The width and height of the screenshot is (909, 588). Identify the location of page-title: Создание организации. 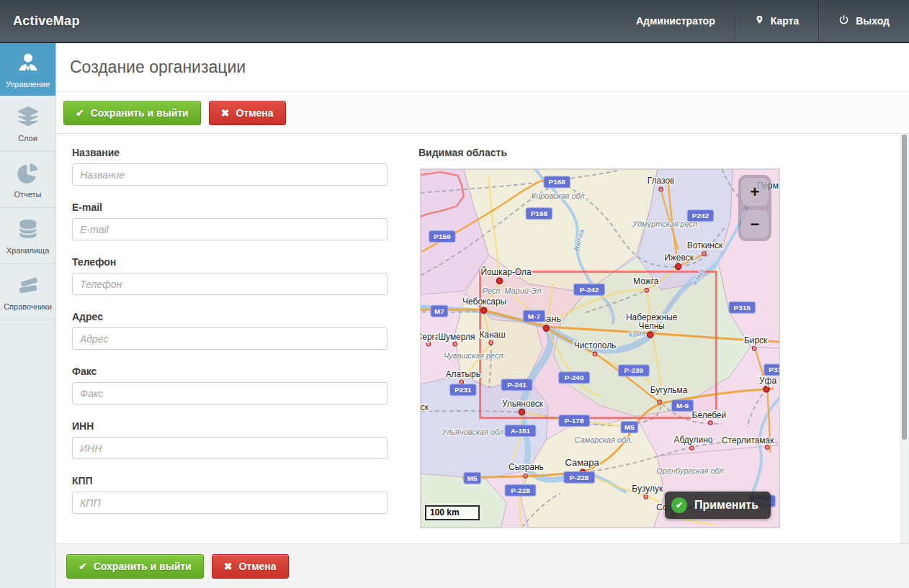
(158, 68).